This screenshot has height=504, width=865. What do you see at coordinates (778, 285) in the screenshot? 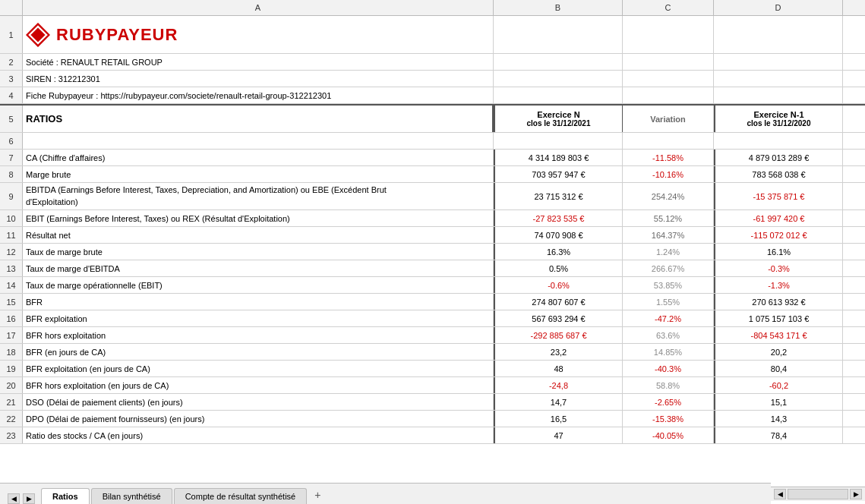
I see `cell-14-d: -1.3%` at bounding box center [778, 285].